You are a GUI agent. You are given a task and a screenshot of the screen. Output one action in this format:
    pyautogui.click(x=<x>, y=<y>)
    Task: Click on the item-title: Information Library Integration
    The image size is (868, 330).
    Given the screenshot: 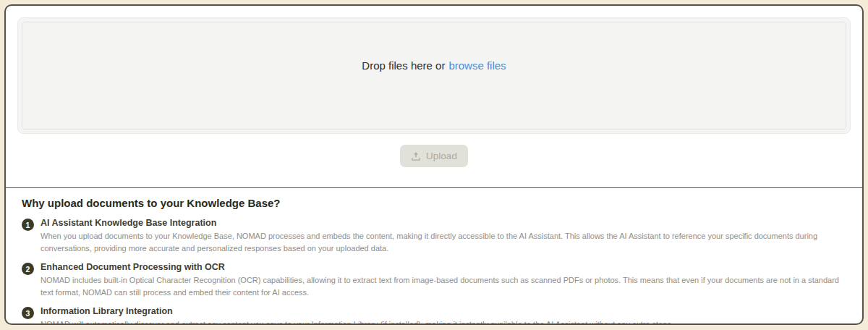 What is the action you would take?
    pyautogui.click(x=443, y=311)
    